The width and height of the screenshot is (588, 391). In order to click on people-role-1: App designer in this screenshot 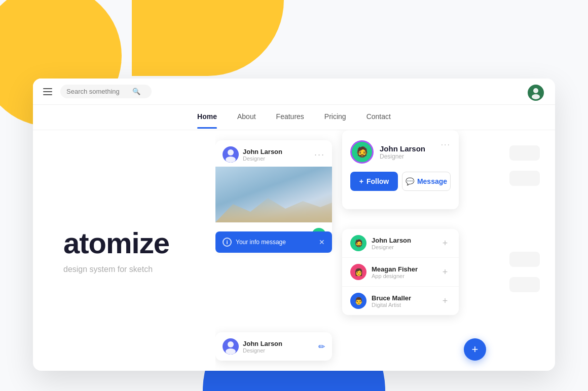, I will do `click(394, 276)`.